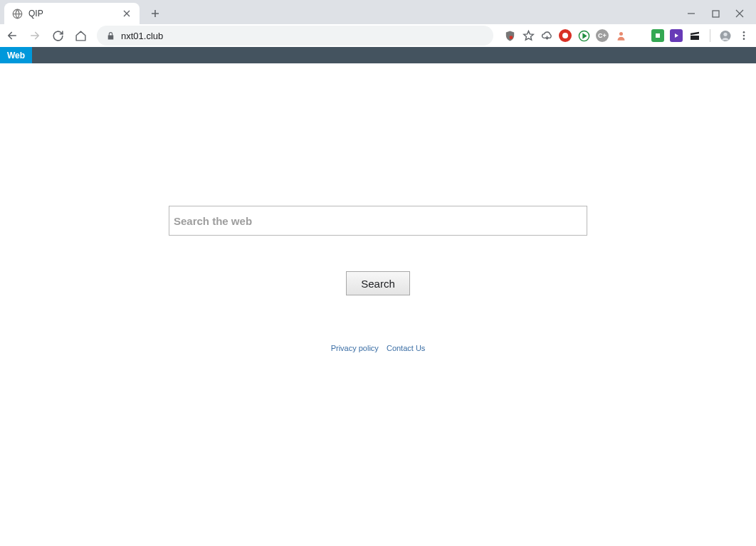  I want to click on reload-icon, so click(58, 36).